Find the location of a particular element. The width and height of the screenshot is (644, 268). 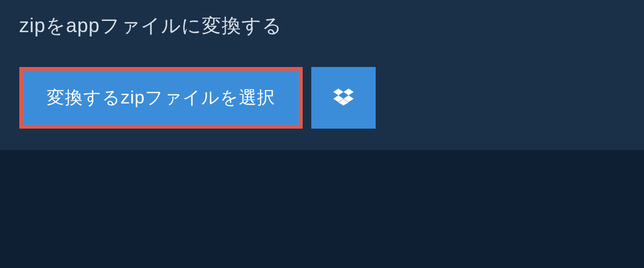

dropbox-icon is located at coordinates (343, 98).